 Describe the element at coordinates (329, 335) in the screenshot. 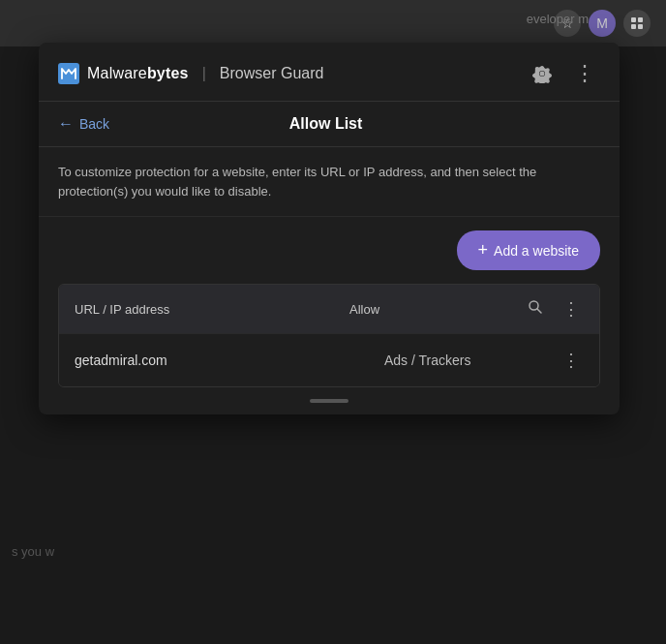

I see `allow-list-table: URL / IP address Allow ⋮ getadmiral.com …` at that location.